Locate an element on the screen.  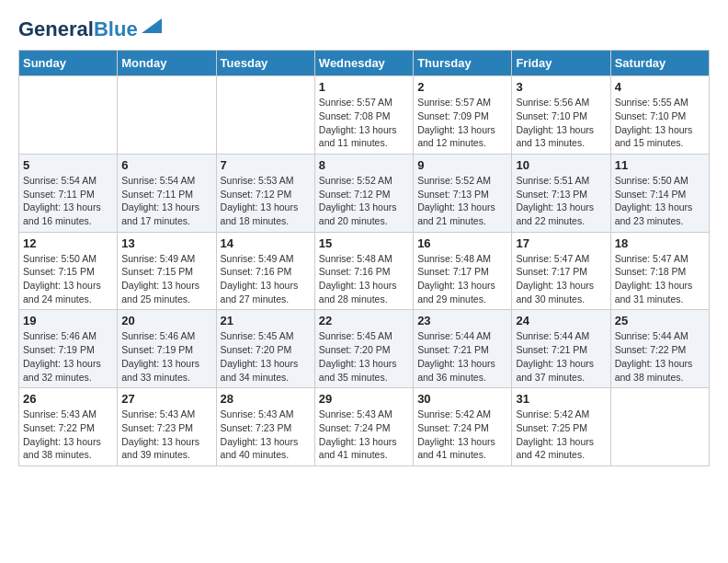
day-number: 16 is located at coordinates (462, 243).